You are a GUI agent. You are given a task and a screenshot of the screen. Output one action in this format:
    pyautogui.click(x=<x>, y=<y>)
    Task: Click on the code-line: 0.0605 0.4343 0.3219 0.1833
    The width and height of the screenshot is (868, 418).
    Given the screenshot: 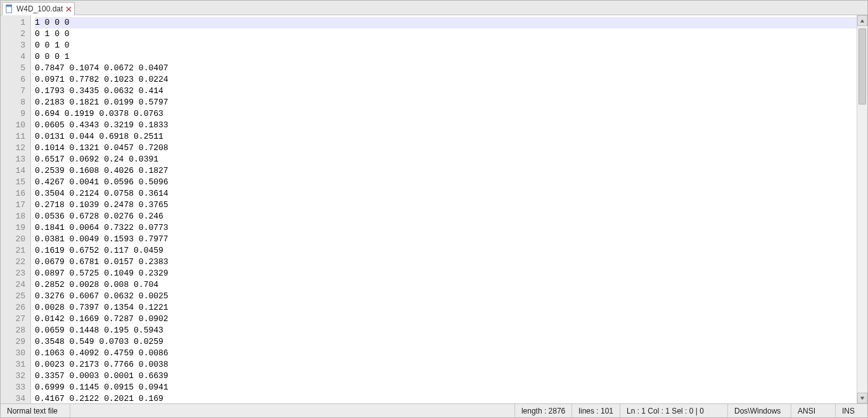 What is the action you would take?
    pyautogui.click(x=446, y=125)
    